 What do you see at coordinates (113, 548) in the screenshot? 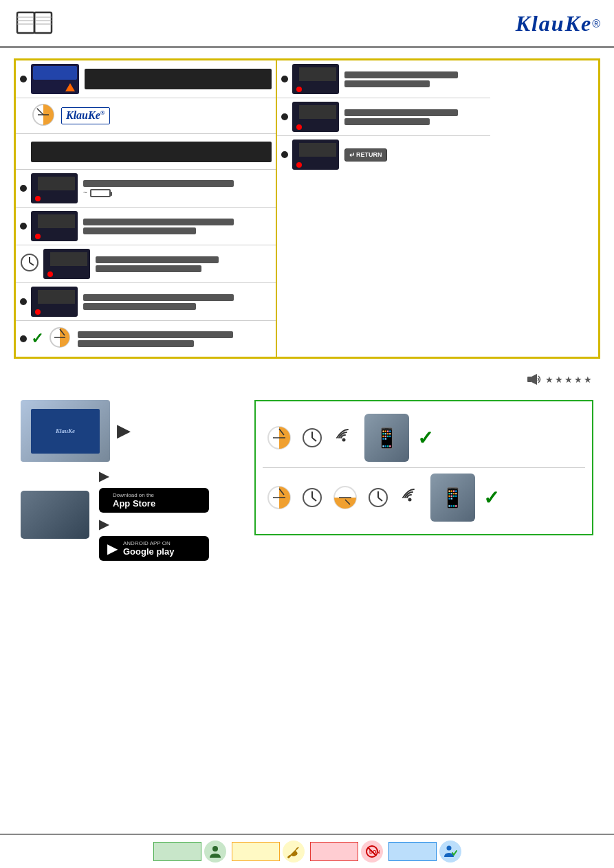
I see `google-play-icon: ▶` at bounding box center [113, 548].